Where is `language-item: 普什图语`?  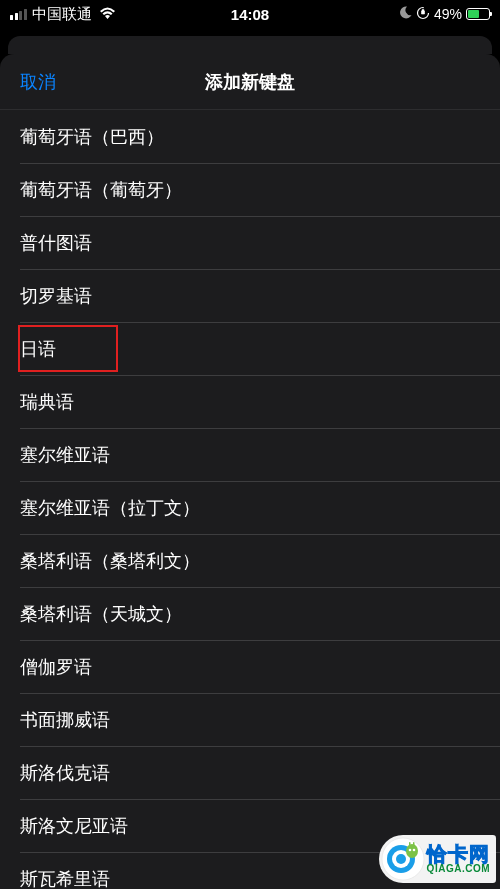 language-item: 普什图语 is located at coordinates (250, 242).